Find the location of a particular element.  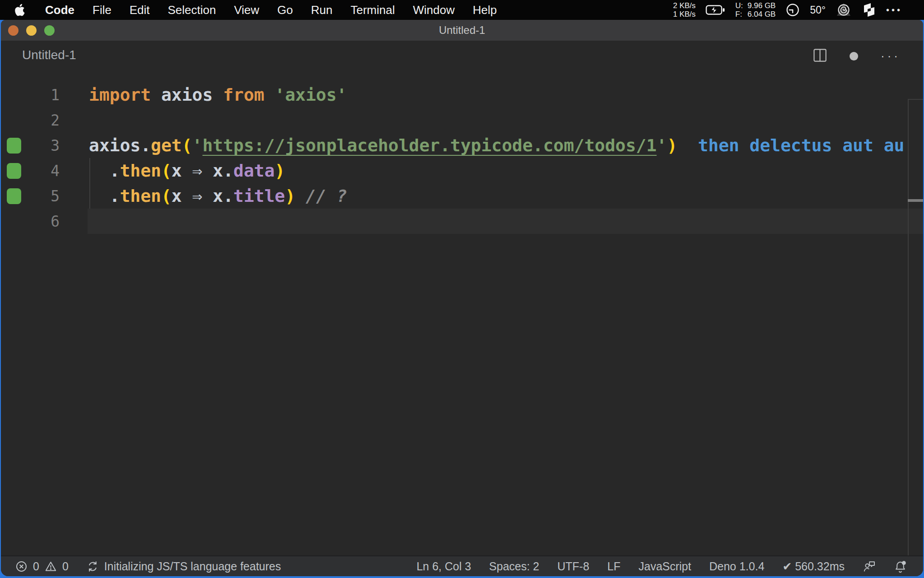

window-title: Untitled-1 is located at coordinates (462, 30).